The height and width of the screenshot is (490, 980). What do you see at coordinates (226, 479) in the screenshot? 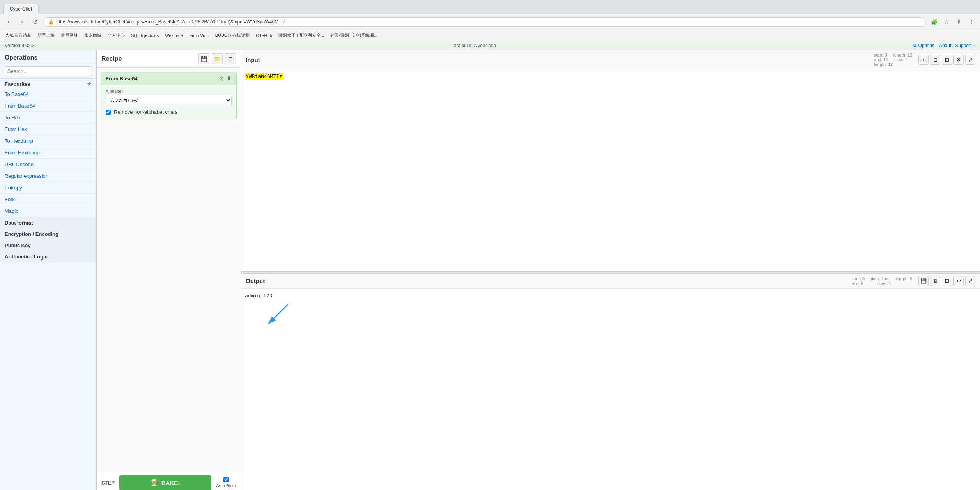
I see `auto-bake-checkbox` at bounding box center [226, 479].